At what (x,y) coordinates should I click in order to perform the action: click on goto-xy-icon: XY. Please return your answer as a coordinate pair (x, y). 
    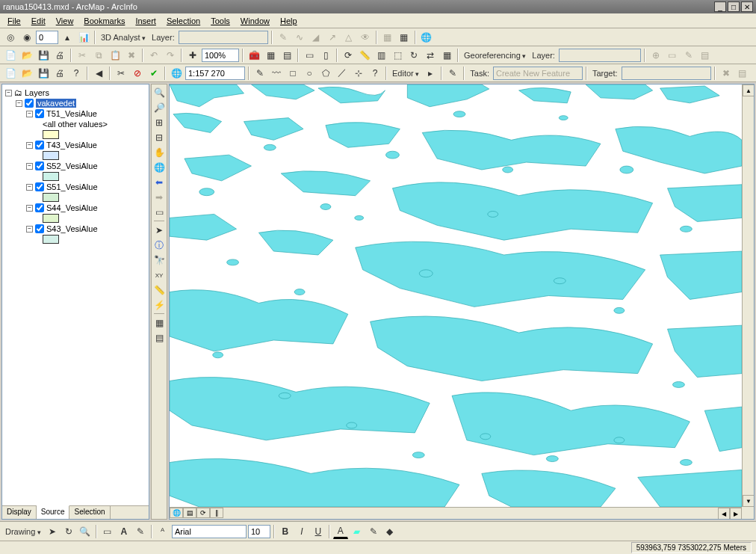
    Looking at the image, I should click on (159, 275).